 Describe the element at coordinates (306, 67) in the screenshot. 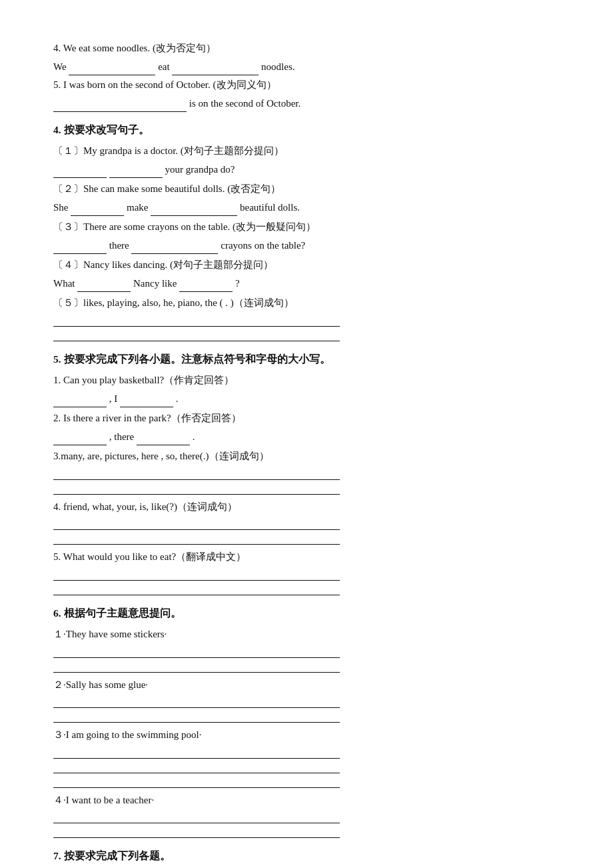

I see `q4-sentence: We eat noodles.` at that location.